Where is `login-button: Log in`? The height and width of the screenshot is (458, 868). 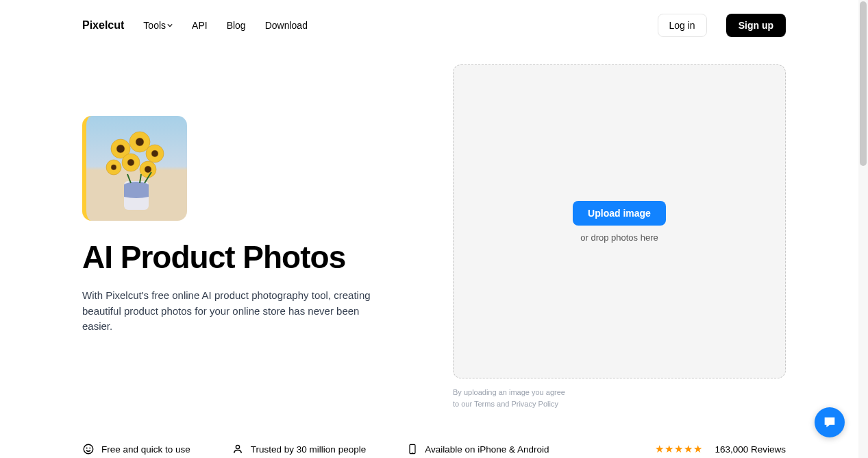
login-button: Log in is located at coordinates (682, 25).